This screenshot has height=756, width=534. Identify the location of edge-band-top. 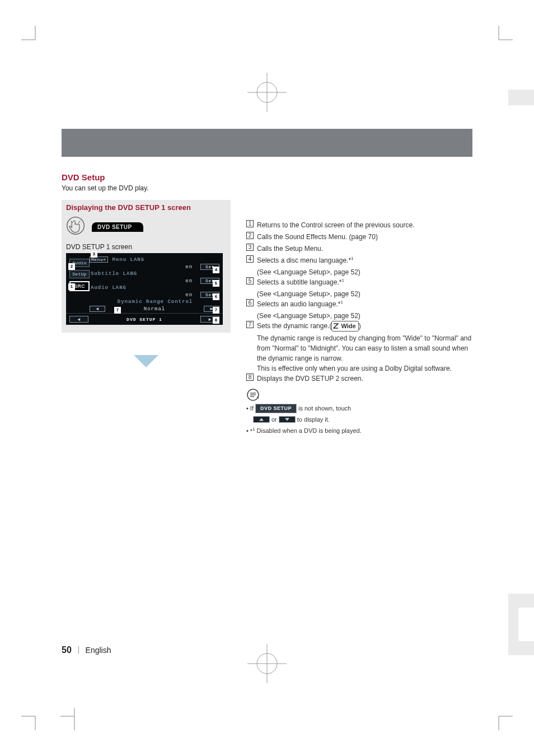
(521, 97).